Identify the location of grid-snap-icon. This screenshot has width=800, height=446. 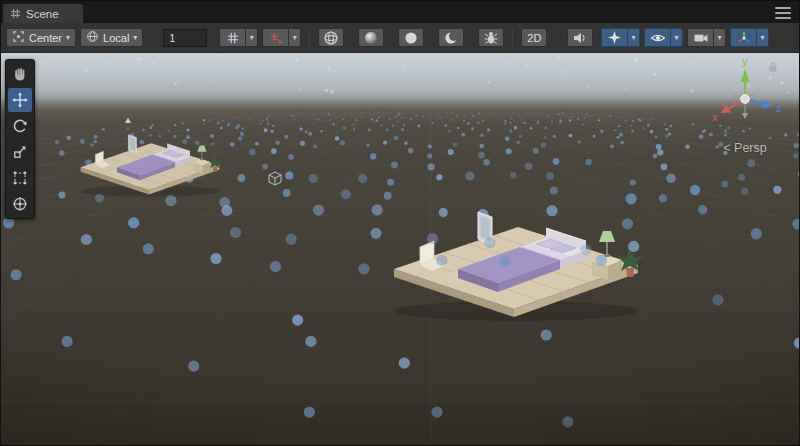
(233, 38).